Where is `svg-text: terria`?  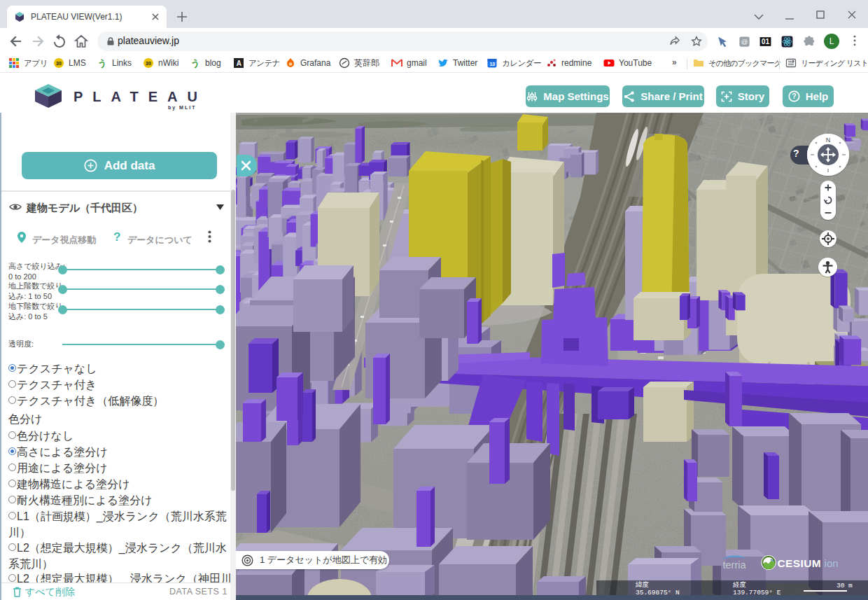
svg-text: terria is located at coordinates (734, 565).